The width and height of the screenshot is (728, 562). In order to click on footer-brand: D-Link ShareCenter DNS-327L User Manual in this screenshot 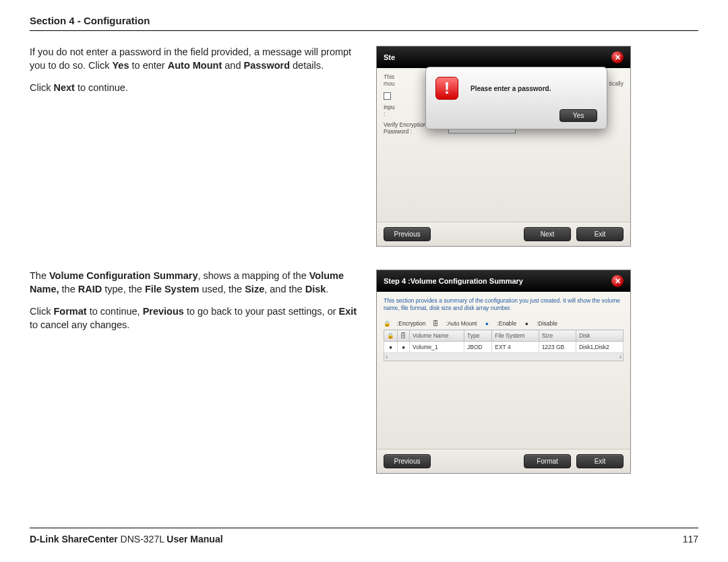, I will do `click(127, 539)`.